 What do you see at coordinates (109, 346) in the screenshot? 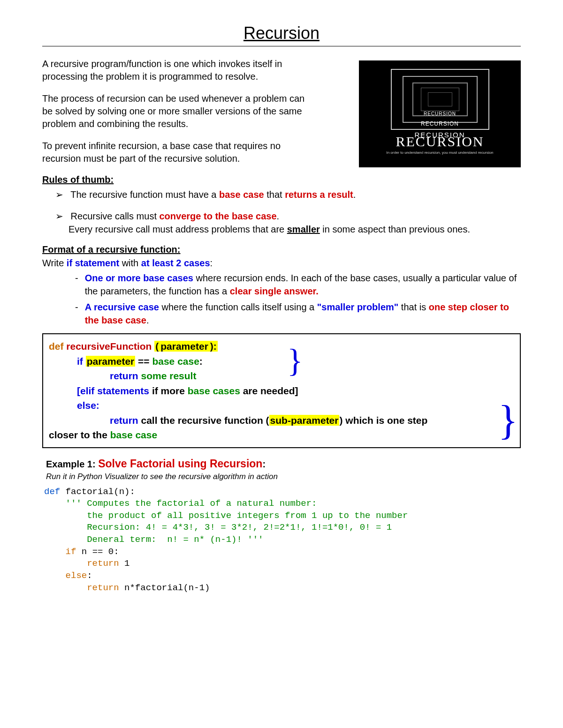
I see `fn-name: recursiveFunction` at bounding box center [109, 346].